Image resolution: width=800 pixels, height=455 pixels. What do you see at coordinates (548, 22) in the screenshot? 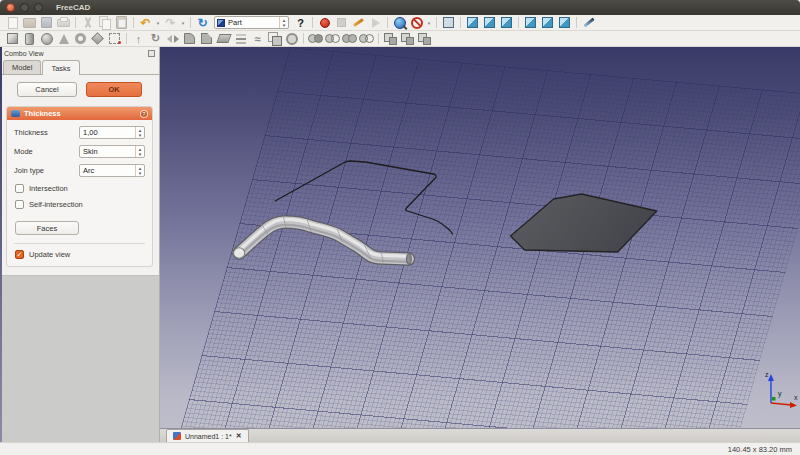
I see `view-bottom-icon` at bounding box center [548, 22].